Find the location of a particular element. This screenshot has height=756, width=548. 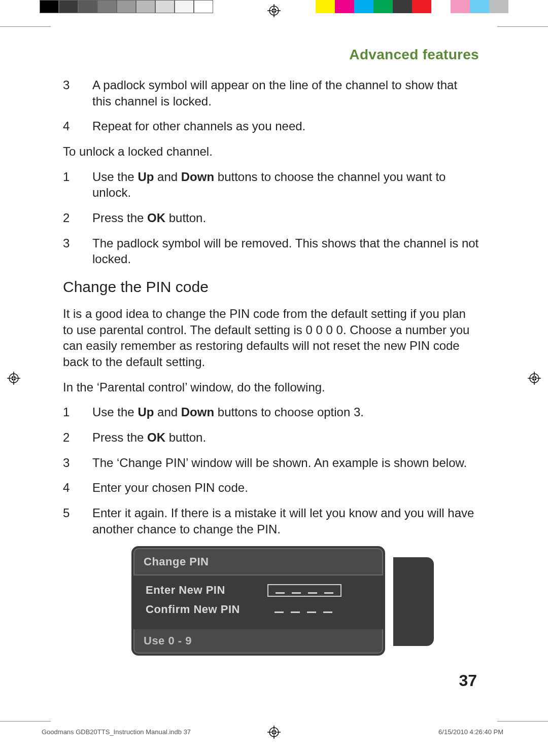

unlock-intro: To unlock a locked channel. is located at coordinates (271, 152).